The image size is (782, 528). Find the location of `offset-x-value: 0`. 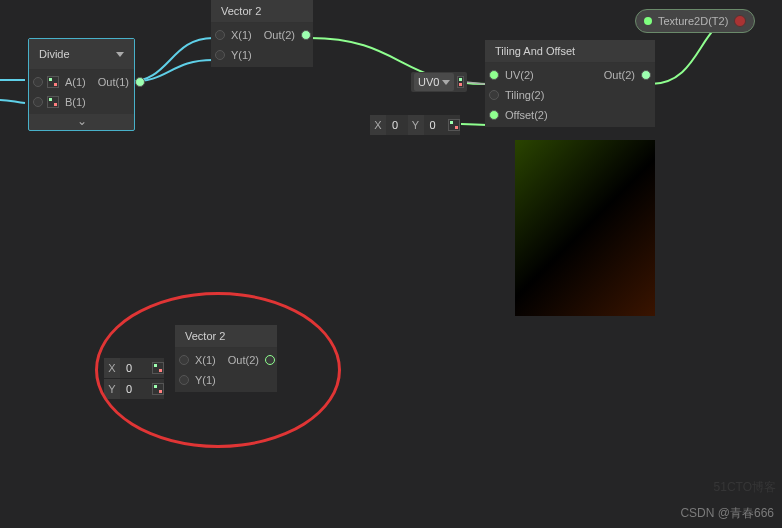

offset-x-value: 0 is located at coordinates (397, 125).